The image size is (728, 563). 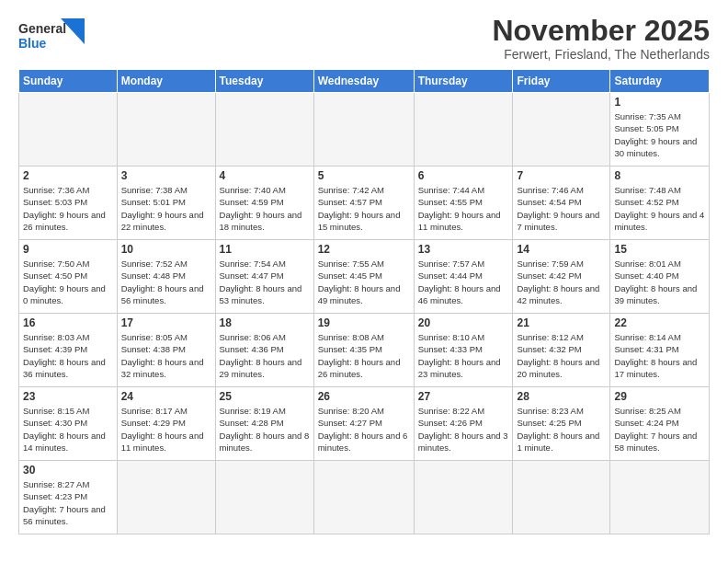 What do you see at coordinates (364, 350) in the screenshot?
I see `table-row: 16 Sunrise: 8:03 AMSunset: 4:39 PMDaylig…` at bounding box center [364, 350].